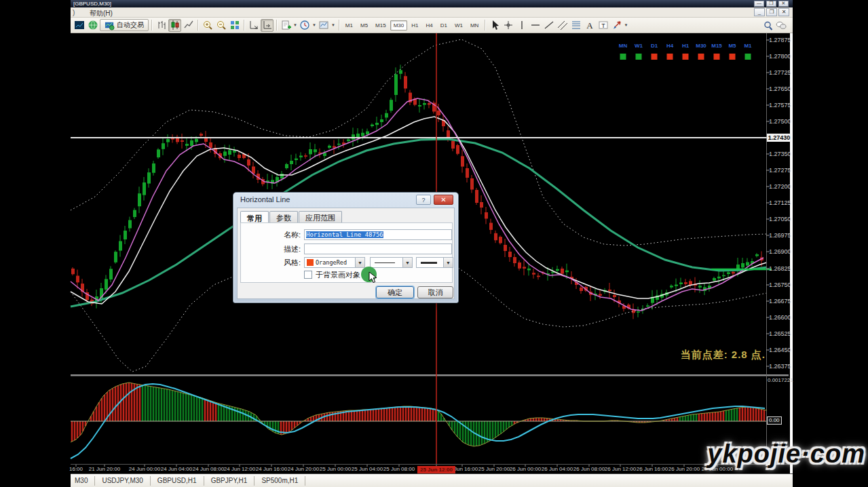 The height and width of the screenshot is (487, 868). Describe the element at coordinates (378, 249) in the screenshot. I see `description-input` at that location.